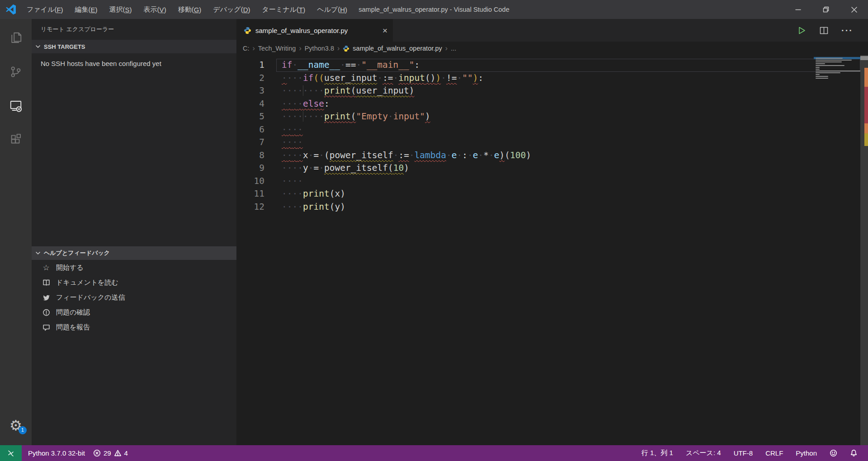  Describe the element at coordinates (134, 297) in the screenshot. I see `help-feedback-list: ☆ 開始する ドキュメントを読む フィードバックの送信 問題の確認` at that location.